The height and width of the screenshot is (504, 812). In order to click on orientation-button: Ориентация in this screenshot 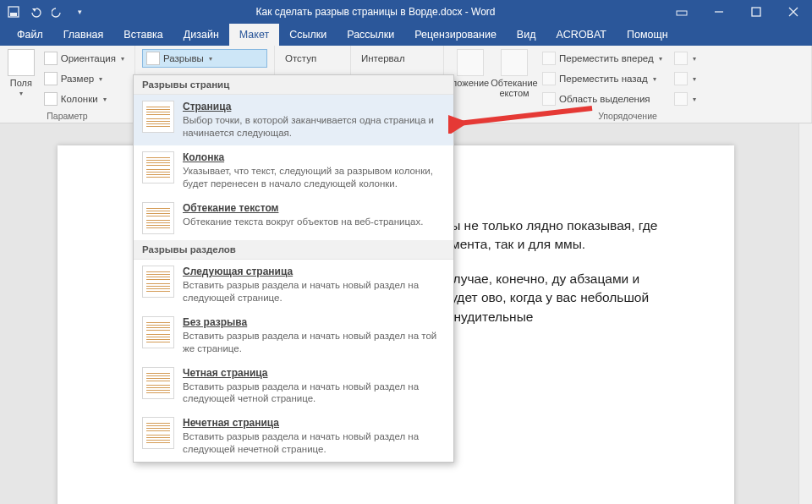, I will do `click(85, 58)`.